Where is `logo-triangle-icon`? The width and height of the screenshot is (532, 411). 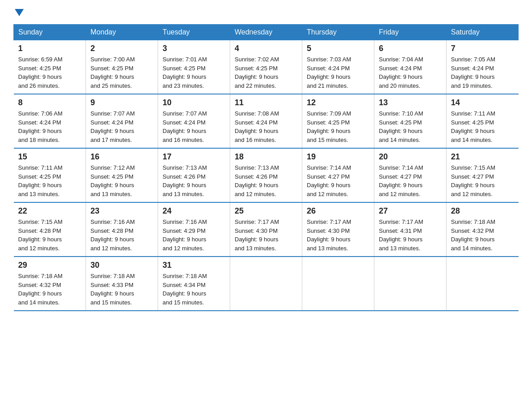 logo-triangle-icon is located at coordinates (19, 13).